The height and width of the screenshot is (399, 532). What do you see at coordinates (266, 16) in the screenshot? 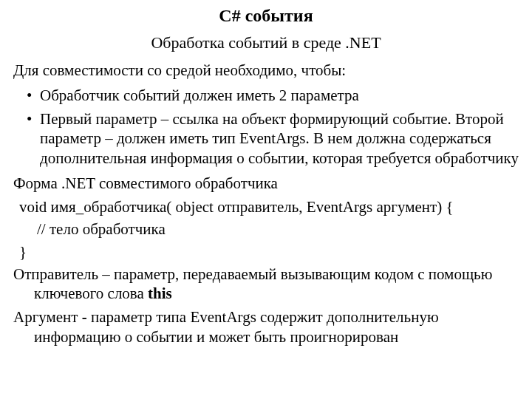
I see `slide-title: C# события` at bounding box center [266, 16].